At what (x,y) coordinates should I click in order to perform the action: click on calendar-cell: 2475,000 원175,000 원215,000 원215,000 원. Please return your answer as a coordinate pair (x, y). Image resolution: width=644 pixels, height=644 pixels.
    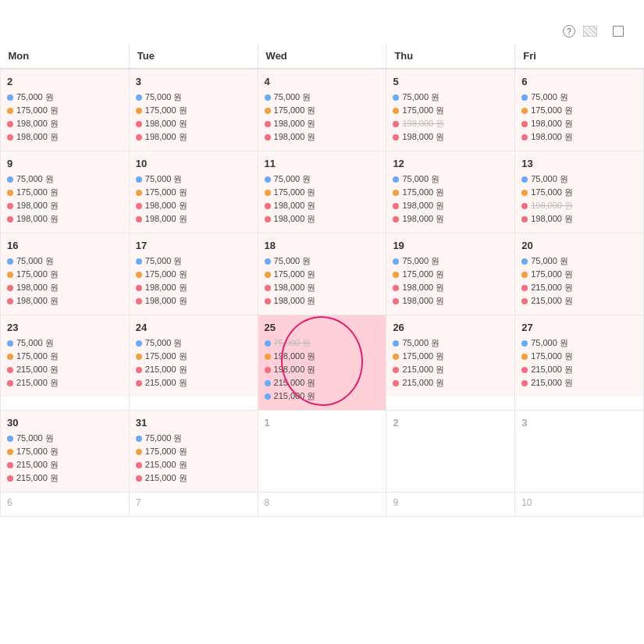
    Looking at the image, I should click on (194, 363).